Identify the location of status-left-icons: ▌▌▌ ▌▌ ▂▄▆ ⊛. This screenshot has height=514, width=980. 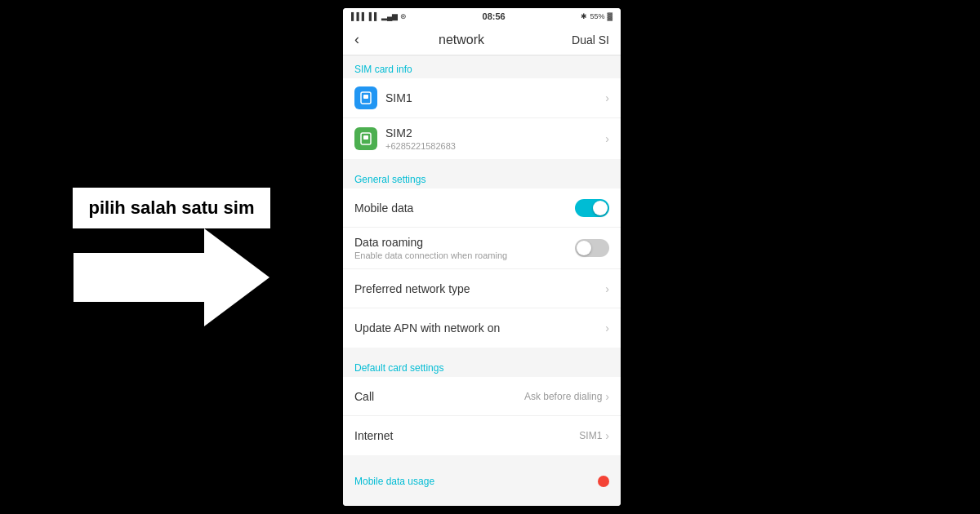
(379, 16).